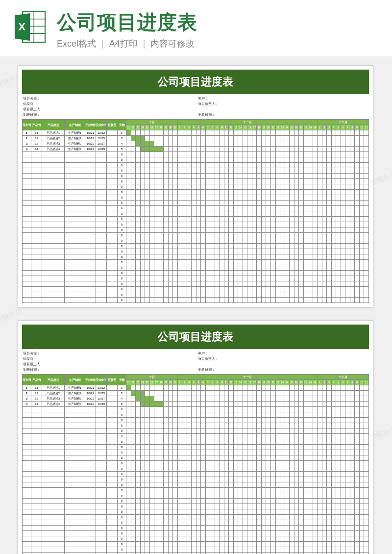  What do you see at coordinates (108, 359) in the screenshot?
I see `meta-field: 供应商：` at bounding box center [108, 359].